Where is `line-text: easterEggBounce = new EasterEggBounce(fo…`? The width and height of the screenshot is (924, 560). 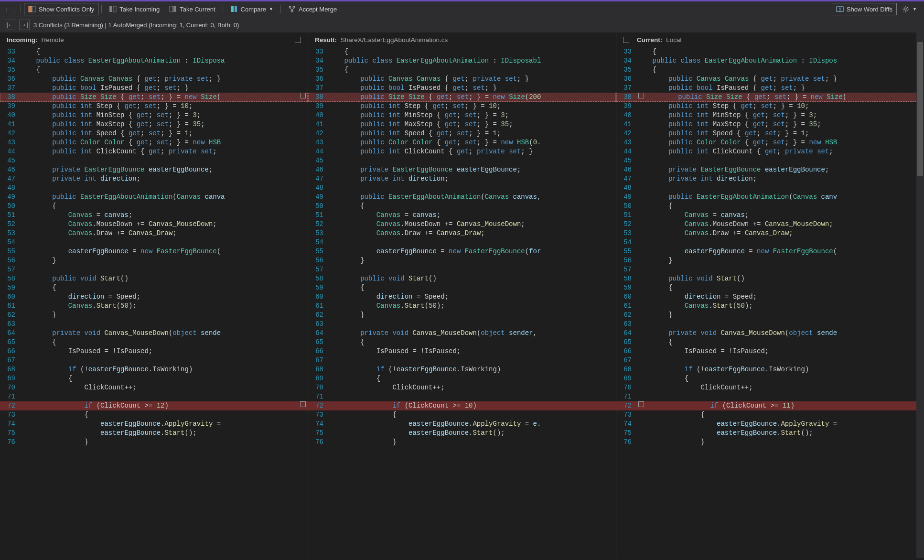
line-text: easterEggBounce = new EasterEggBounce(fo… is located at coordinates (472, 251).